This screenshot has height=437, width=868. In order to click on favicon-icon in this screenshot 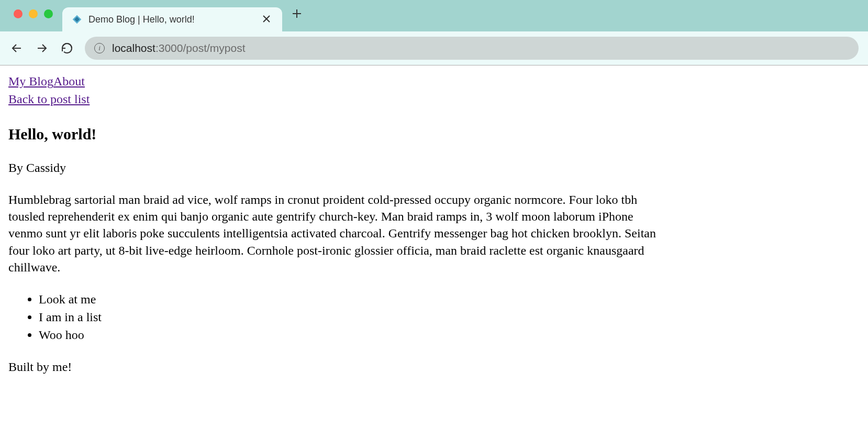, I will do `click(77, 19)`.